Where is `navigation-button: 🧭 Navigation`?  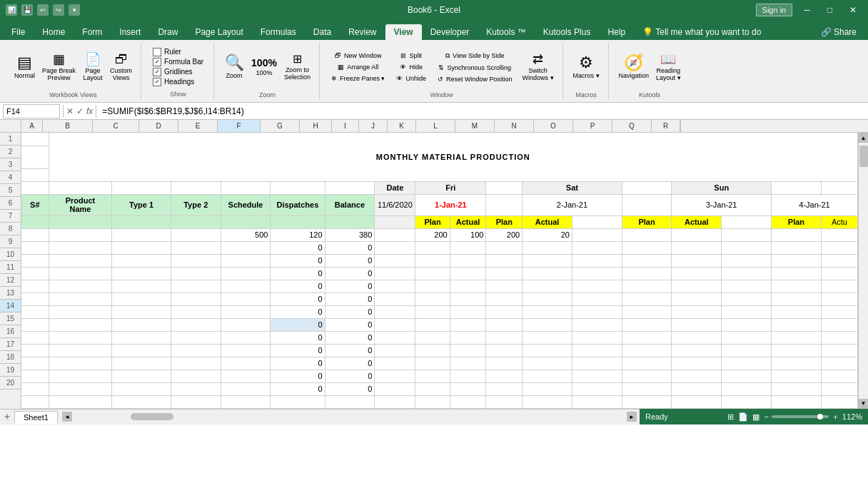
navigation-button: 🧭 Navigation is located at coordinates (634, 67).